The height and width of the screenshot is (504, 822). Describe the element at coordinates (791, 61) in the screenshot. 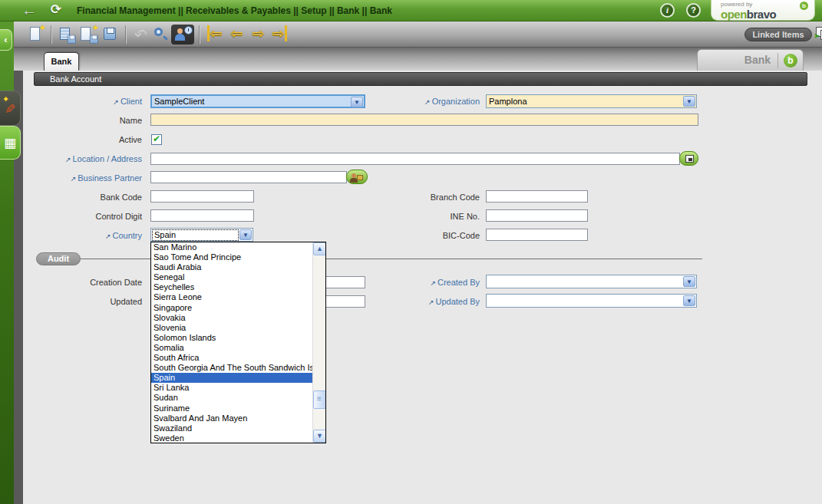

I see `openbravo-b-icon: b` at that location.